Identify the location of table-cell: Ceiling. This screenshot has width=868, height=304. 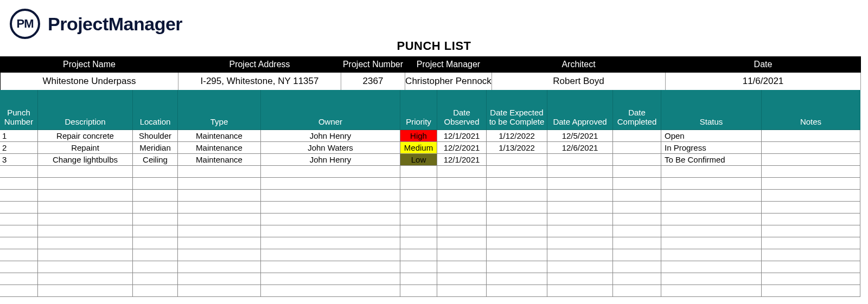
(155, 160).